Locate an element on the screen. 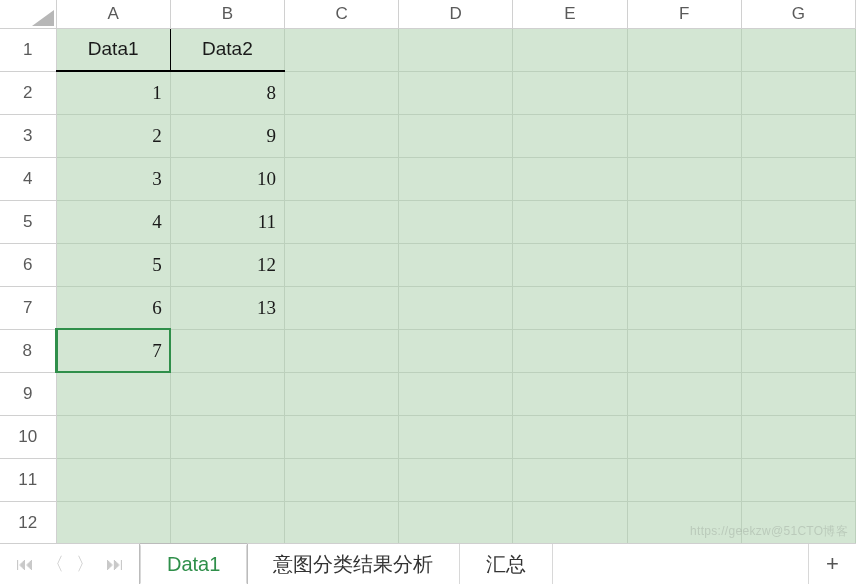 The image size is (856, 584). cell-E11 is located at coordinates (570, 480).